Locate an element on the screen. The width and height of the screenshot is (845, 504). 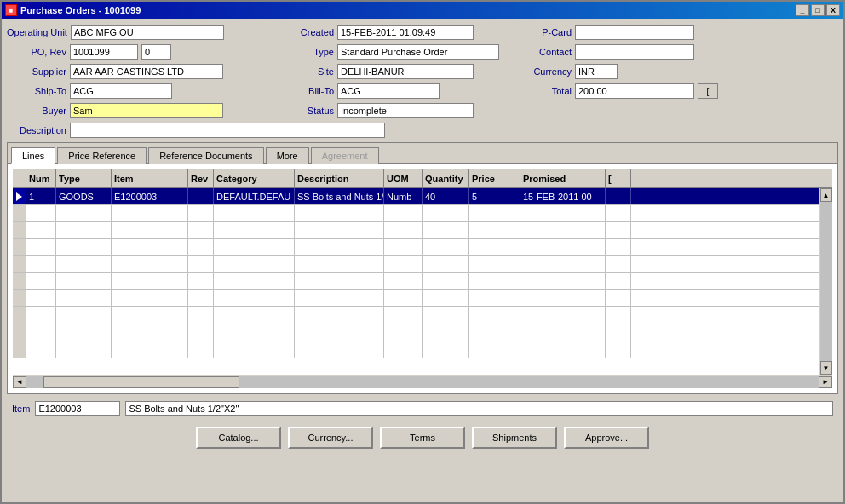
tab-reference-documents: Reference Documents is located at coordinates (206, 156).